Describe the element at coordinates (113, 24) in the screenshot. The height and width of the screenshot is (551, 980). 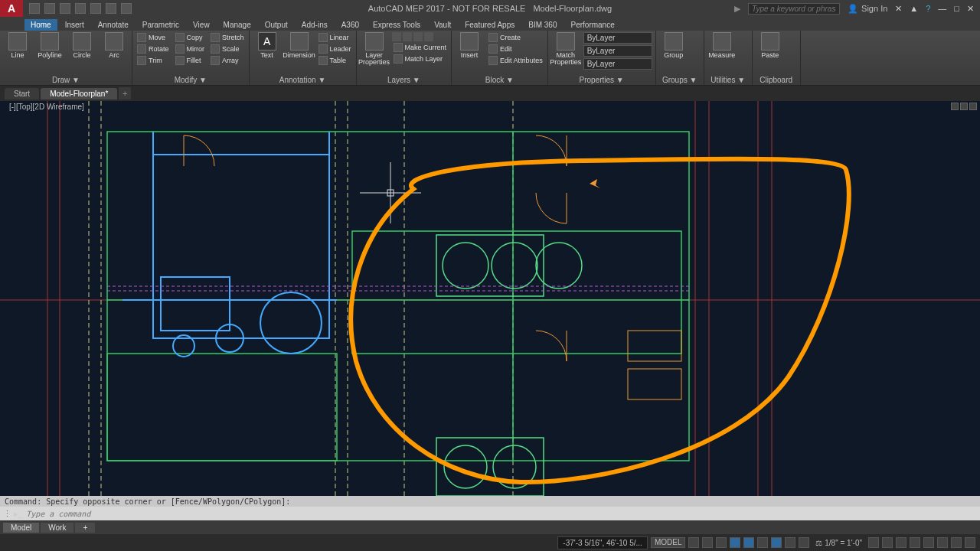
I see `ribbon-tab-annotate: Annotate` at that location.